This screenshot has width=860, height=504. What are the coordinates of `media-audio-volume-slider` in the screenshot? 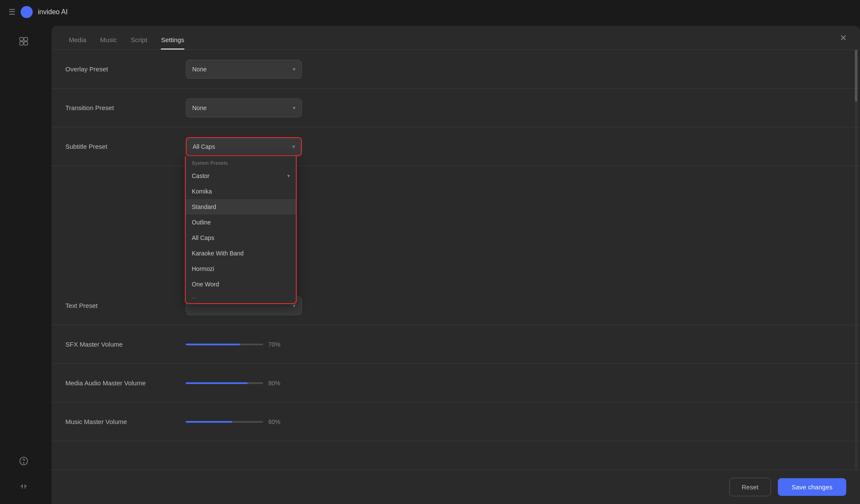 It's located at (224, 383).